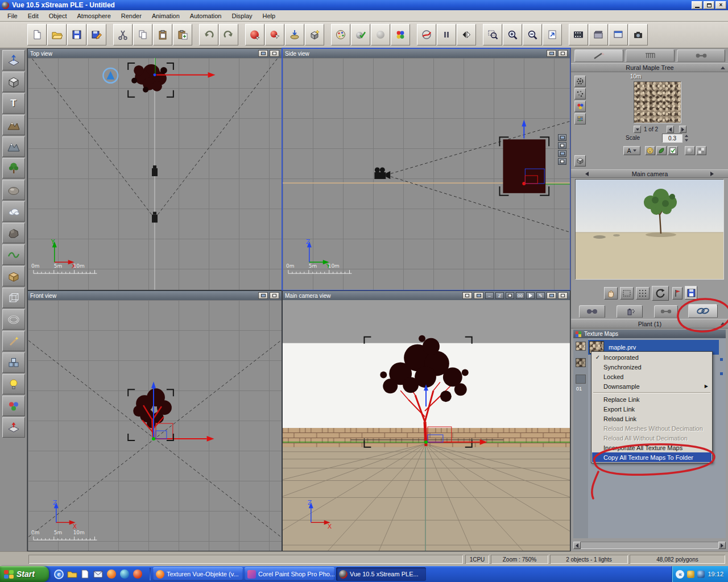 The height and width of the screenshot is (582, 728). Describe the element at coordinates (587, 174) in the screenshot. I see `prev-camera-icon` at that location.